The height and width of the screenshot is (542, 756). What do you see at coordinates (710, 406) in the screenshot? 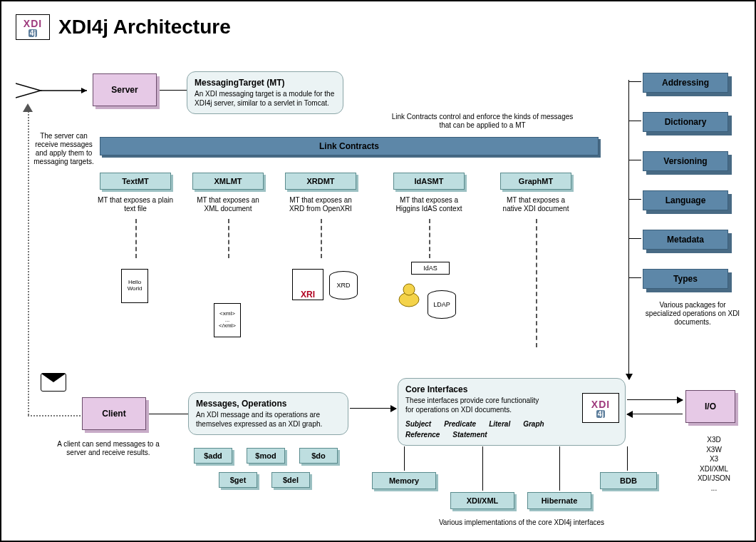
I see `io-box: I/O` at bounding box center [710, 406].